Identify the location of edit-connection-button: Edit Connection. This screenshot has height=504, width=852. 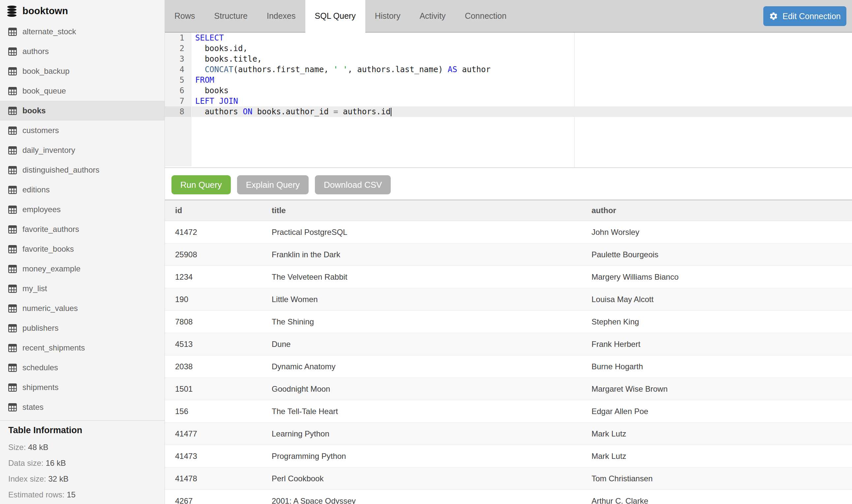
(805, 16).